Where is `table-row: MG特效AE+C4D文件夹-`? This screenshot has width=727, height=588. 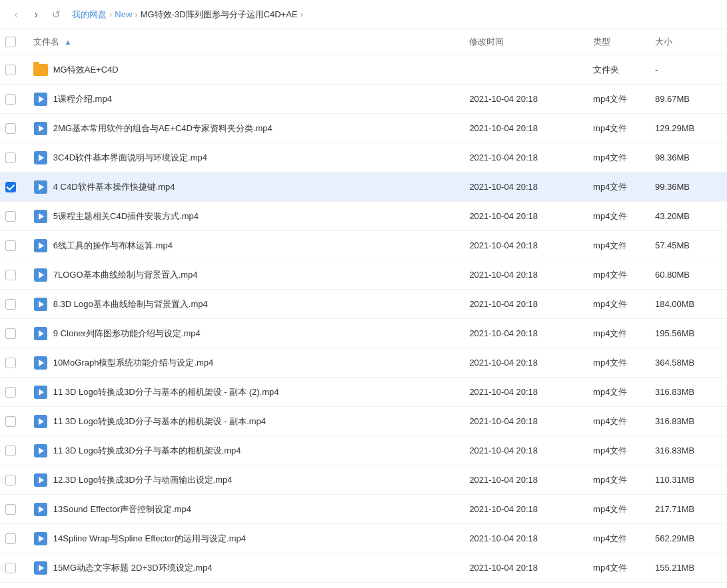
table-row: MG特效AE+C4D文件夹- is located at coordinates (364, 70).